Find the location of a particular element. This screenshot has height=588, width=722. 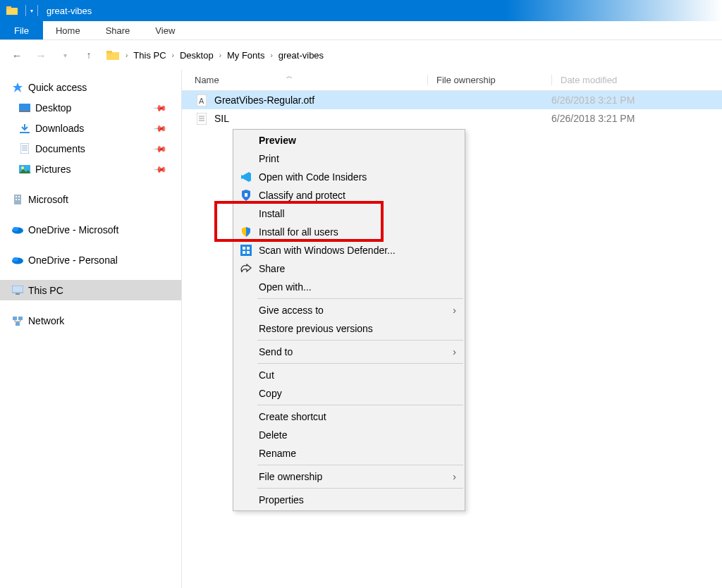

context-menu-item: Print is located at coordinates (349, 159).